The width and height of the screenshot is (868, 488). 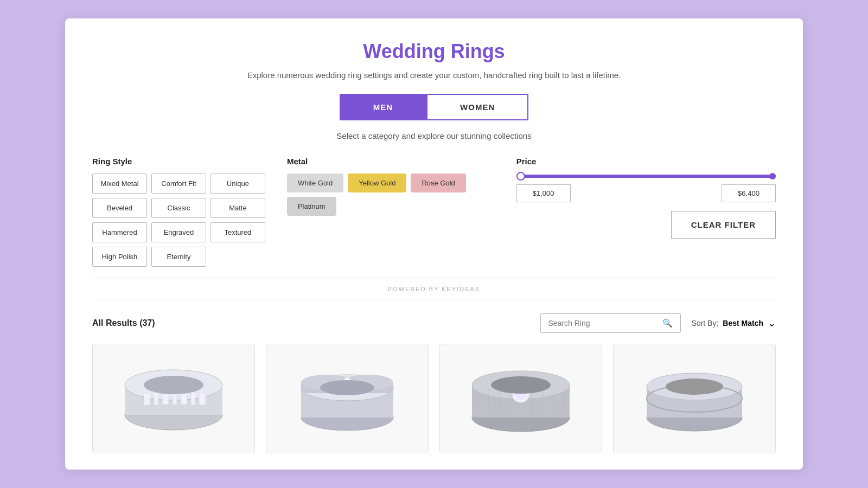 What do you see at coordinates (658, 323) in the screenshot?
I see `search-sort-row: 🔍 Sort By: Best Match ⌄` at bounding box center [658, 323].